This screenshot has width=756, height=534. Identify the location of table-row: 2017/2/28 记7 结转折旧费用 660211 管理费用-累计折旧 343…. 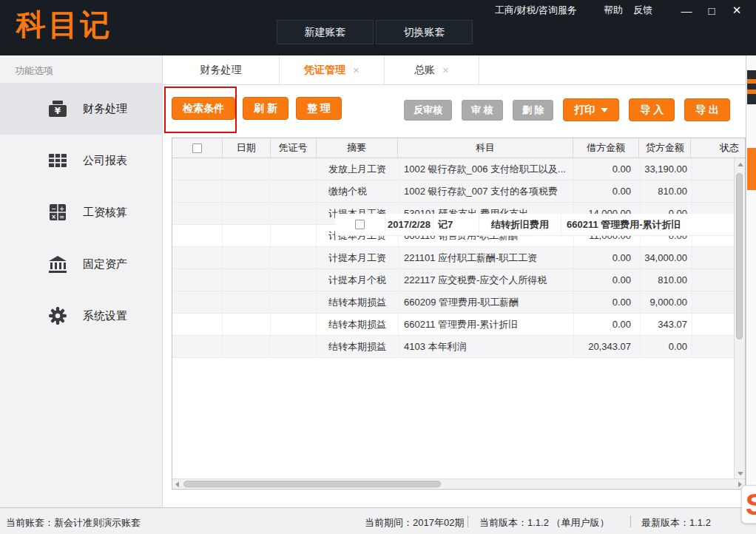
(536, 225).